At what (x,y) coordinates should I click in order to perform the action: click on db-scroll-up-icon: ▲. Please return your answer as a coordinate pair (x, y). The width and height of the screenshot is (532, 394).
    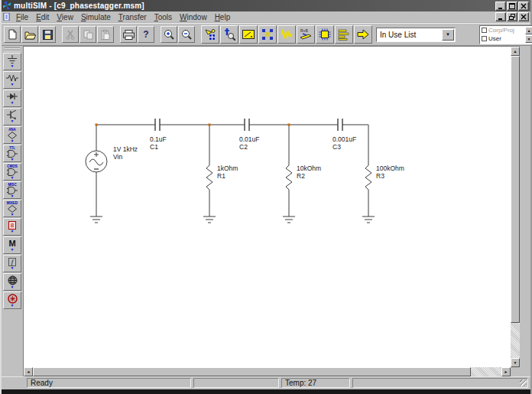
    Looking at the image, I should click on (529, 31).